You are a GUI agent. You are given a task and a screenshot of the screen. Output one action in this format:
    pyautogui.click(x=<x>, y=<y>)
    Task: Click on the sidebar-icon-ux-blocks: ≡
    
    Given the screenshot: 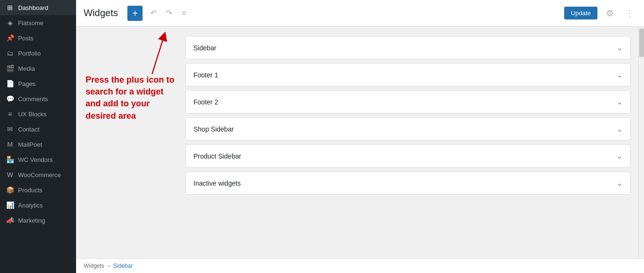 What is the action you would take?
    pyautogui.click(x=10, y=114)
    